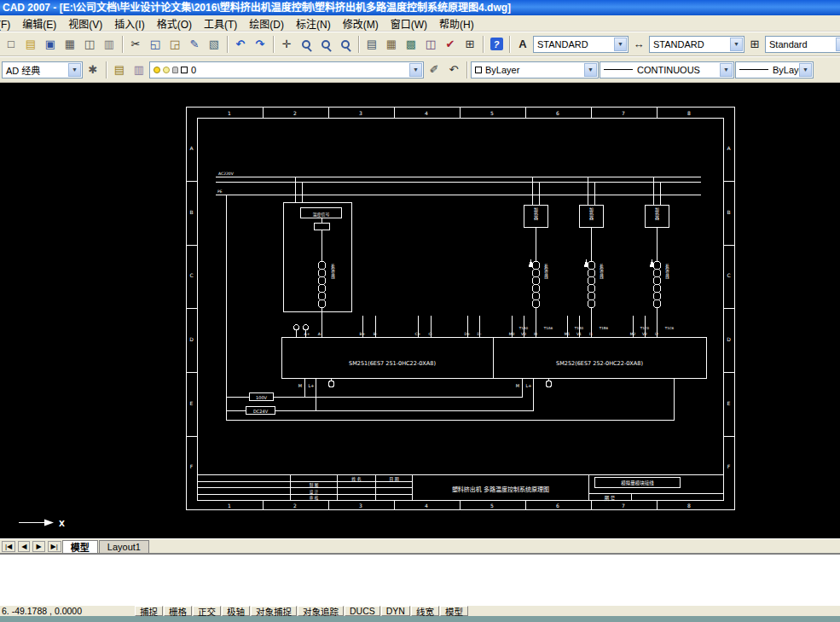 Image resolution: width=840 pixels, height=622 pixels. I want to click on table-style-combo: Standard ▼, so click(802, 44).